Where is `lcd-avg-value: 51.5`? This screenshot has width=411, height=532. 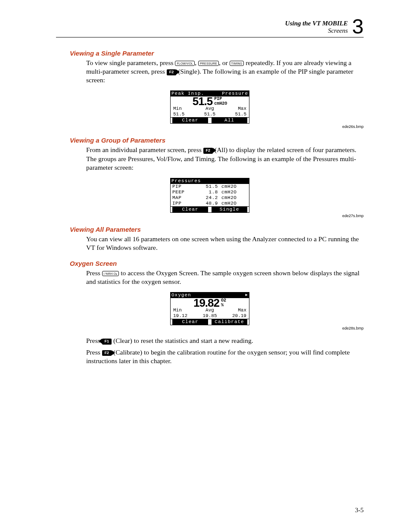
lcd-avg-value: 51.5 is located at coordinates (210, 115).